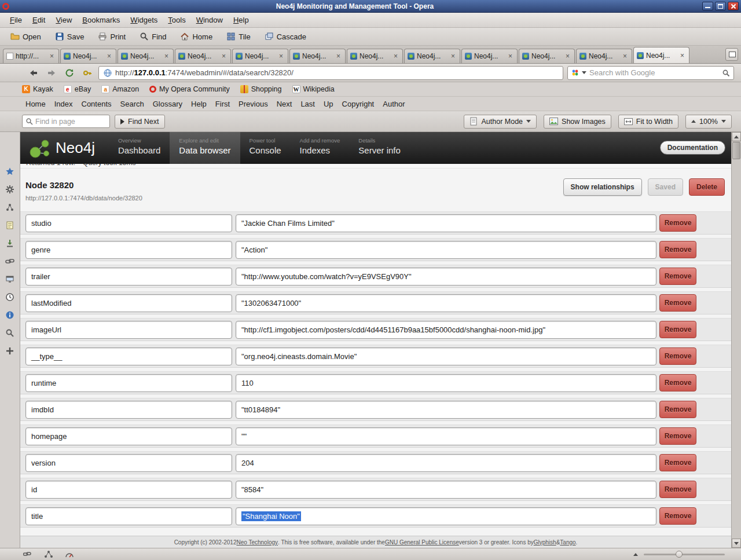 Image resolution: width=741 pixels, height=560 pixels. What do you see at coordinates (69, 36) in the screenshot?
I see `save-button: Save` at bounding box center [69, 36].